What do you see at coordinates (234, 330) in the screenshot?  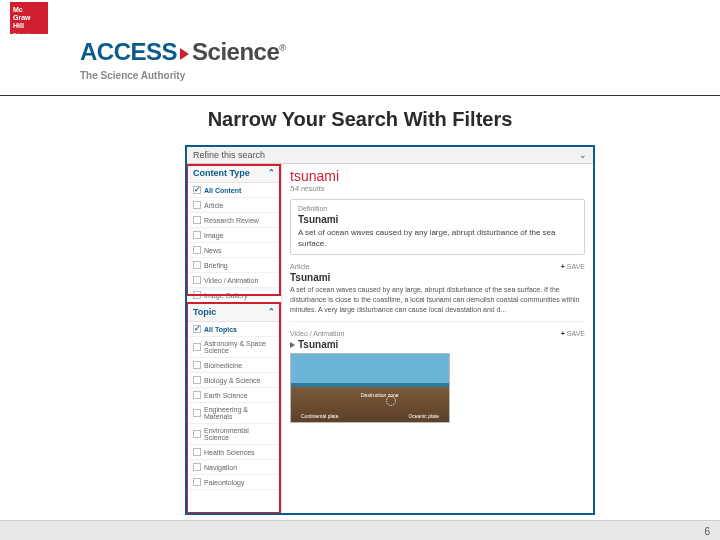 I see `topic-item: All Topics` at bounding box center [234, 330].